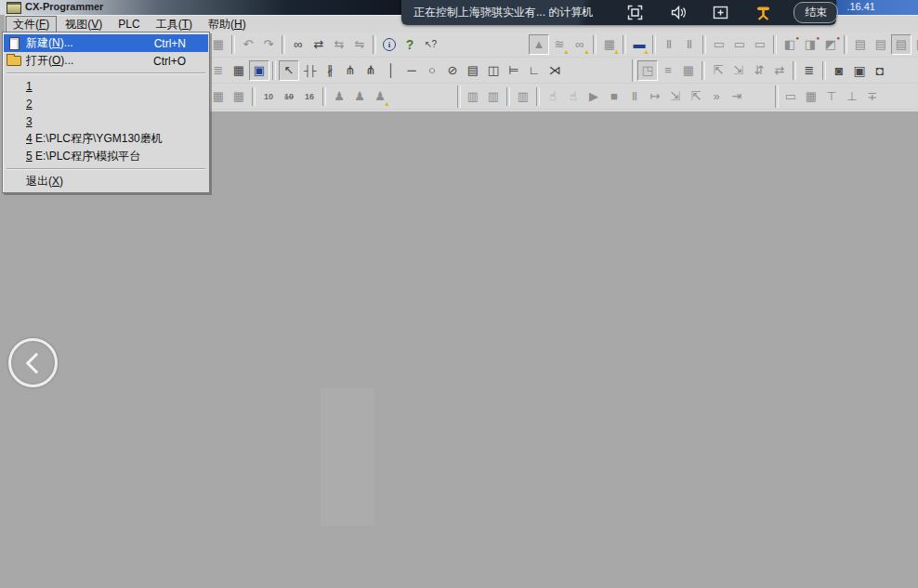 This screenshot has width=918, height=588. I want to click on online-edit-icon: ∞, so click(580, 45).